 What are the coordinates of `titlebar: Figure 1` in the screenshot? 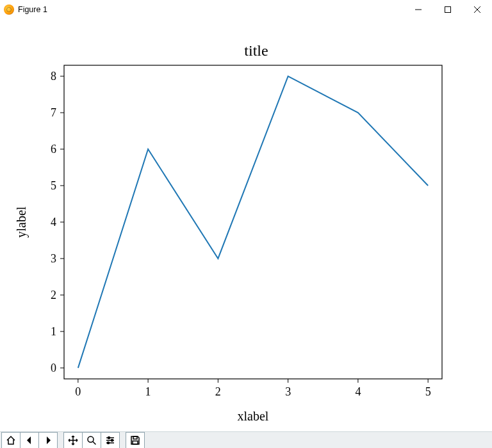 It's located at (246, 10).